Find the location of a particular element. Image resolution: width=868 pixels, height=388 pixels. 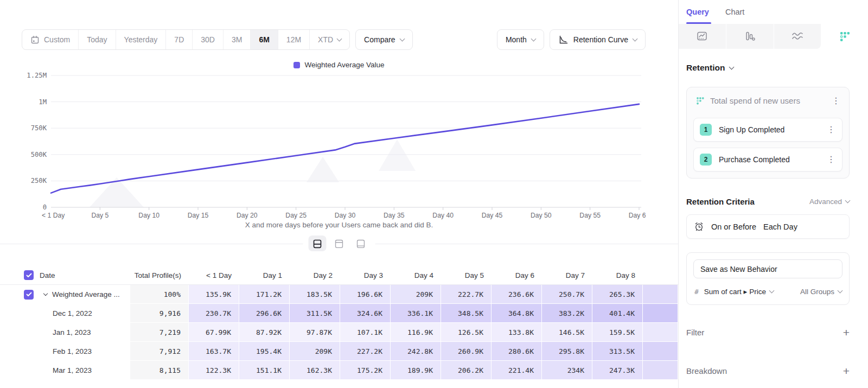

value-cell: 146.5K is located at coordinates (567, 332).